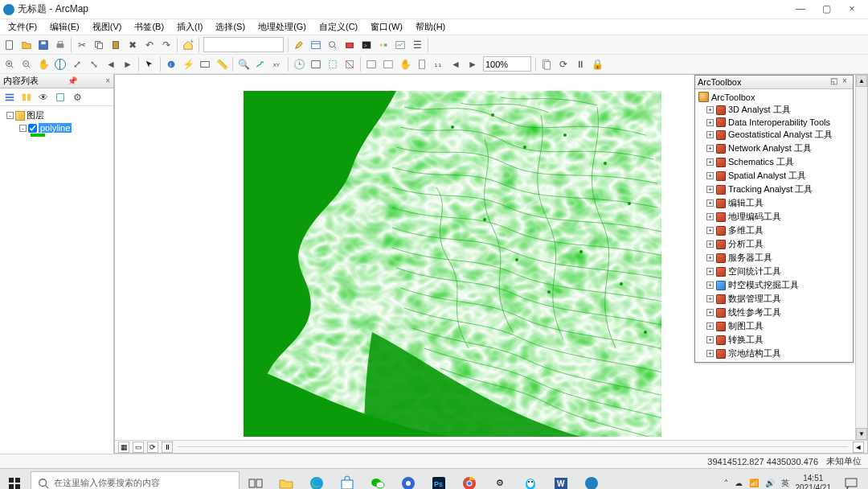 This screenshot has width=868, height=489. Describe the element at coordinates (316, 45) in the screenshot. I see `catalog-window-button` at that location.